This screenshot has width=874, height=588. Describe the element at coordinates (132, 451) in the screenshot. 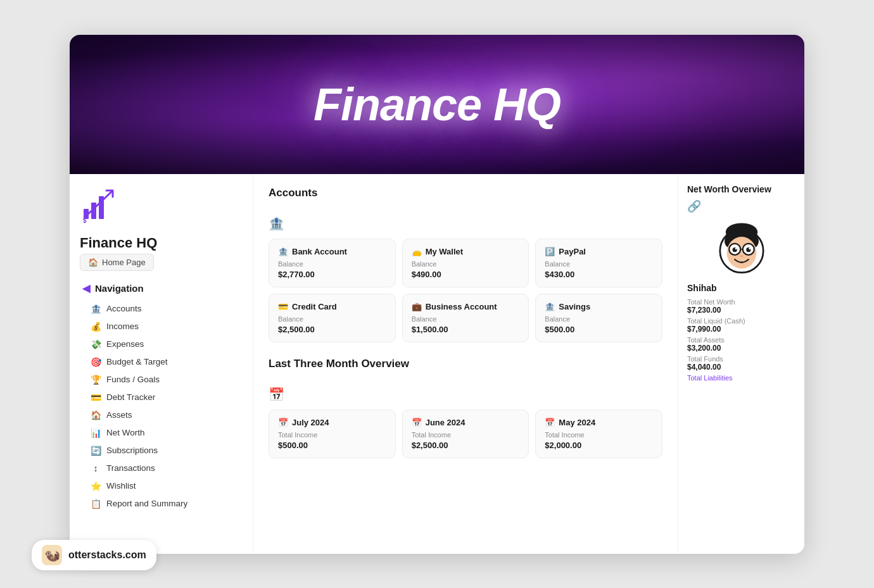

I see `subscriptions-nav-label: Subscriptions` at that location.